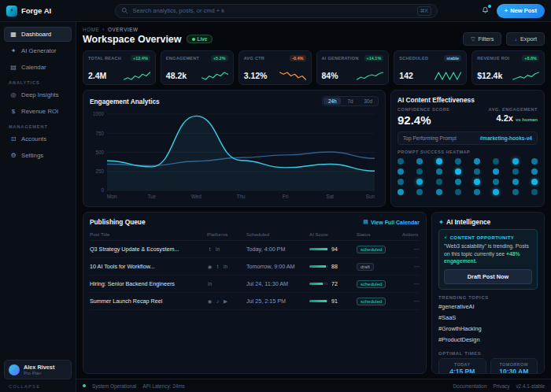 This screenshot has height=392, width=551. What do you see at coordinates (225, 249) in the screenshot?
I see `platforms: tin` at bounding box center [225, 249].